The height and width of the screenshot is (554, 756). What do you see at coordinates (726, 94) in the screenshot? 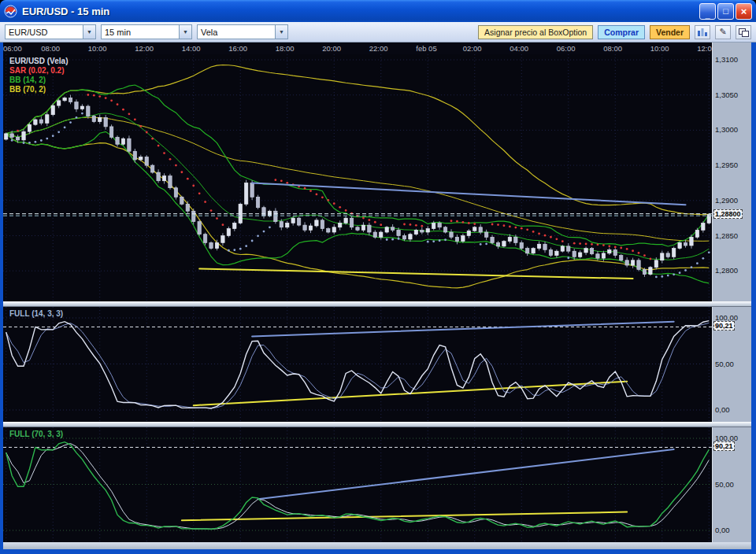
I see `price-tick-label: 1,3050` at bounding box center [726, 94].